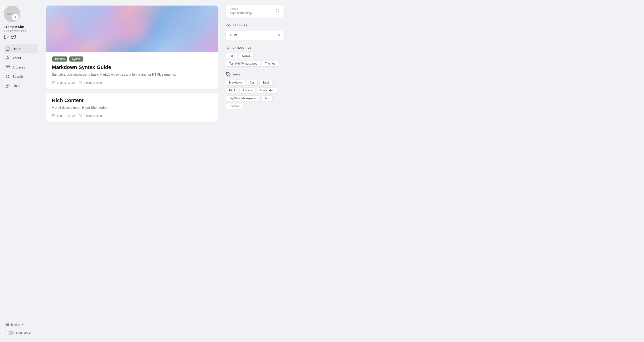  Describe the element at coordinates (23, 325) in the screenshot. I see `chevron-down-icon: ▾` at that location.